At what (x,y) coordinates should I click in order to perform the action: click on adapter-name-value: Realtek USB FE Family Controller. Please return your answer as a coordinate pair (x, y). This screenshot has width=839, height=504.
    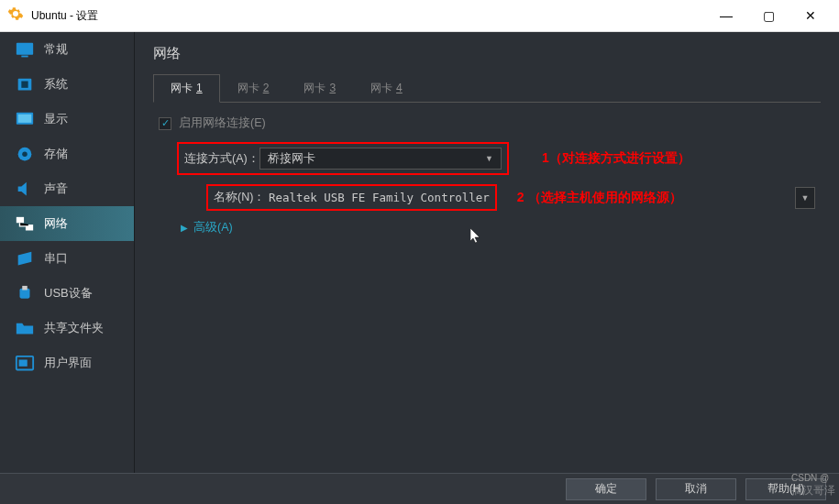
    Looking at the image, I should click on (380, 198).